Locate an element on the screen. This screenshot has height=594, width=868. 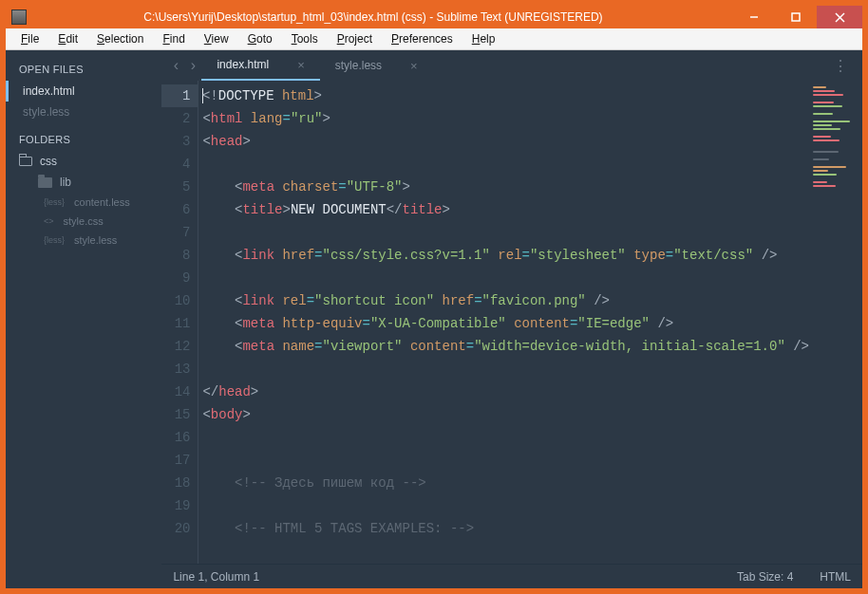
code-line: <head> is located at coordinates (503, 141).